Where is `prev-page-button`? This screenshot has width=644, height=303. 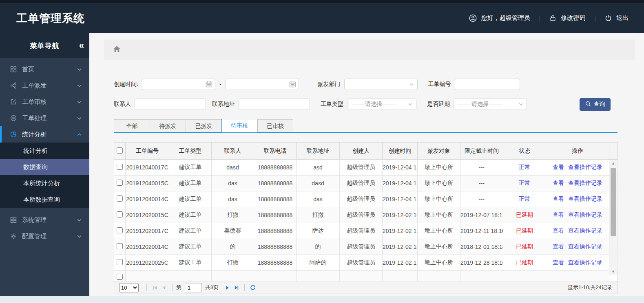 prev-page-button is located at coordinates (164, 288).